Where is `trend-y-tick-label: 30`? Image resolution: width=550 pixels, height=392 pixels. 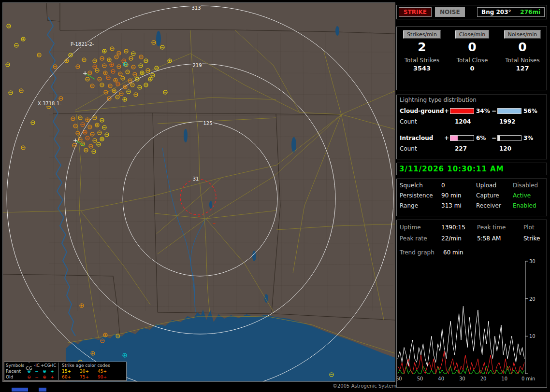 trend-y-tick-label: 30 is located at coordinates (533, 262).